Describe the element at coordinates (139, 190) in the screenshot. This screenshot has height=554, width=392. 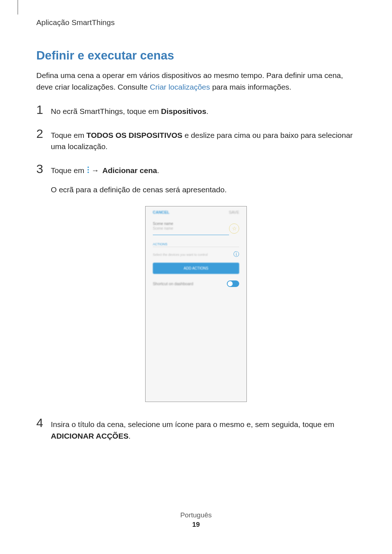
I see `step-3-sub: O ecrã para a definição de cenas será ap…` at that location.